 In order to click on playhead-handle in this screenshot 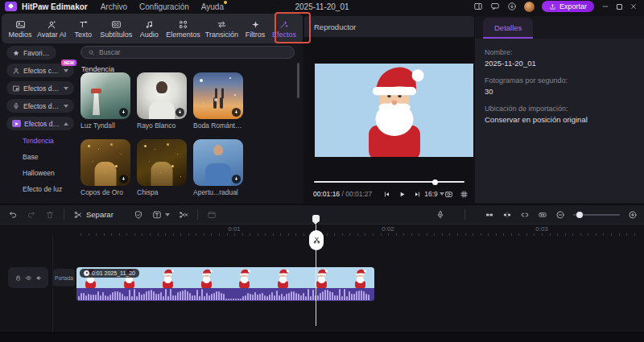, I will do `click(316, 219)`.